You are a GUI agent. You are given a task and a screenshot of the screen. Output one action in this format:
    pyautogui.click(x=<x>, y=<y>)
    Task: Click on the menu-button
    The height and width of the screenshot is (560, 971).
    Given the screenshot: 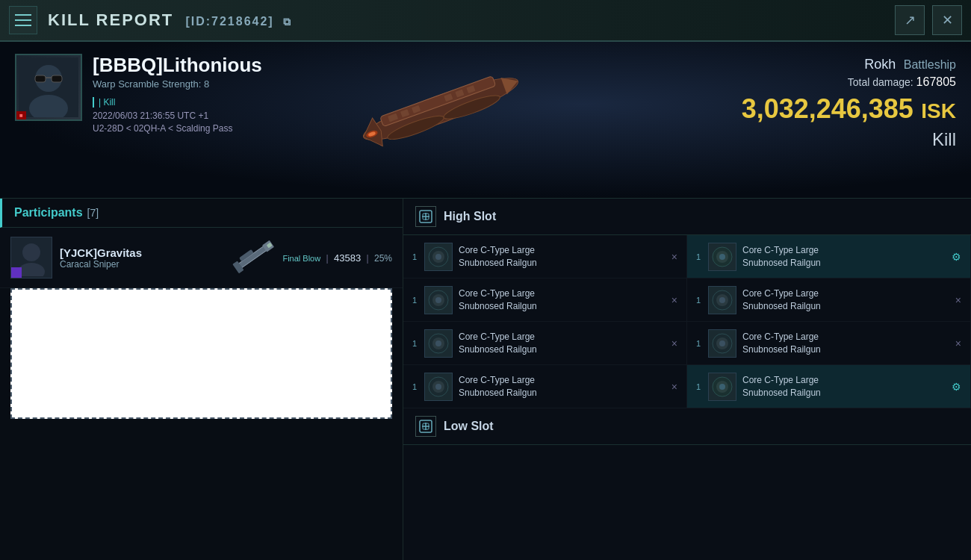 What is the action you would take?
    pyautogui.click(x=23, y=20)
    